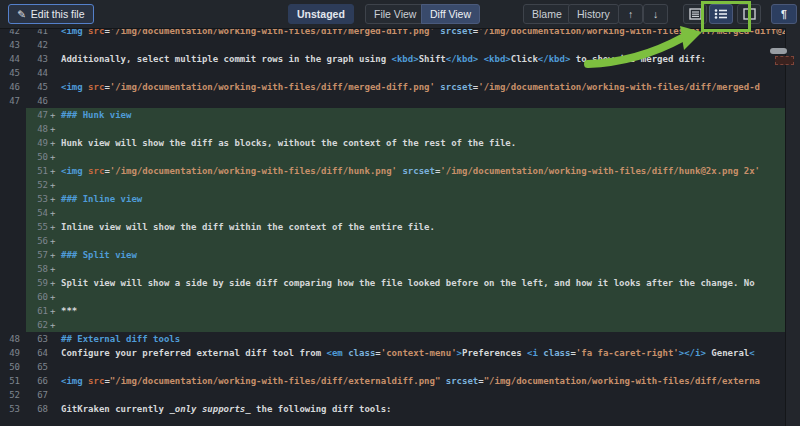 This screenshot has width=800, height=426. What do you see at coordinates (69, 311) in the screenshot?
I see `code-segment: ***` at bounding box center [69, 311].